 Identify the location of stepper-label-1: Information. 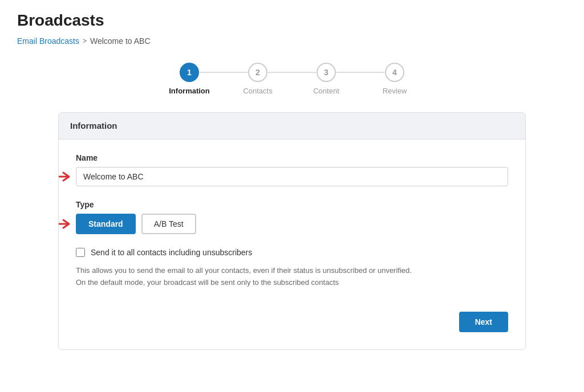
(189, 91).